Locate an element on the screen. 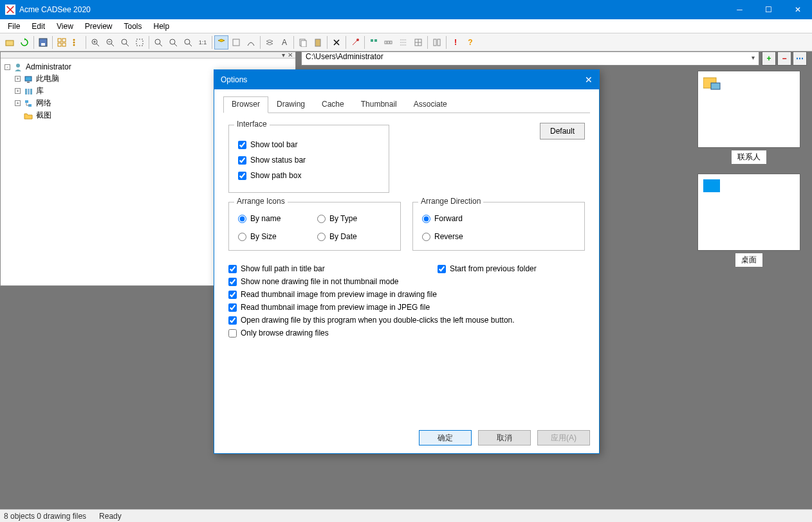  menu-edit: Edit is located at coordinates (39, 26).